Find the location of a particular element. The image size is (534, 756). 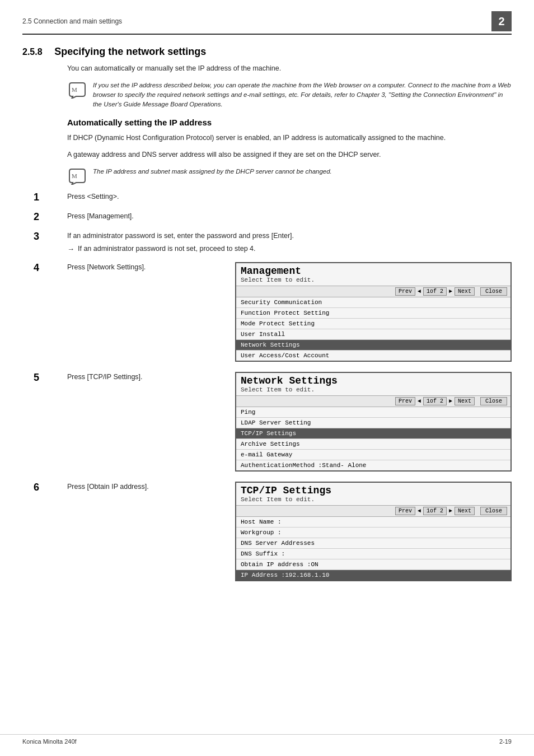

step-4-number: 4 is located at coordinates (45, 268).